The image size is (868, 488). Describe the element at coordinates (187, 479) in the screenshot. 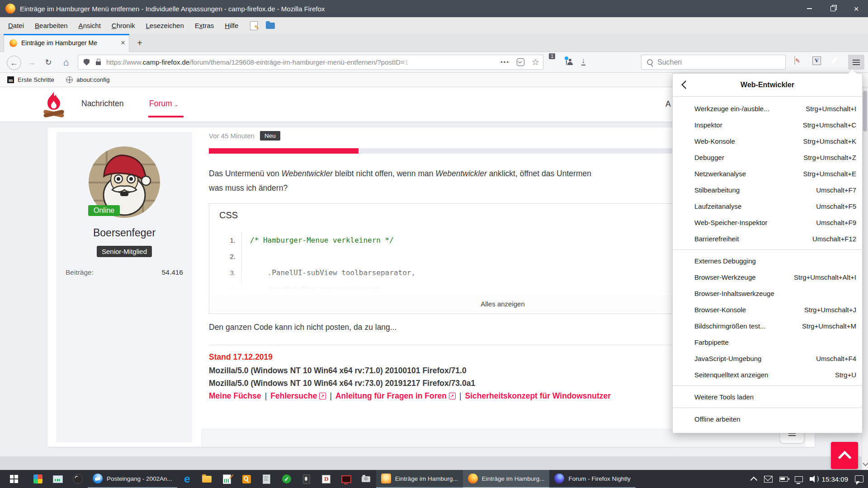

I see `edge-icon: e` at that location.